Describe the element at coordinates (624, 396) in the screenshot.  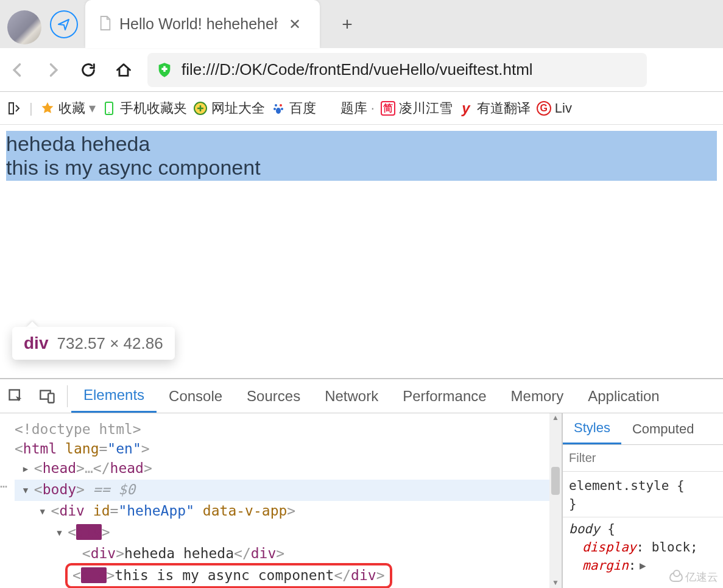
I see `devtools-tab-application: Application` at that location.